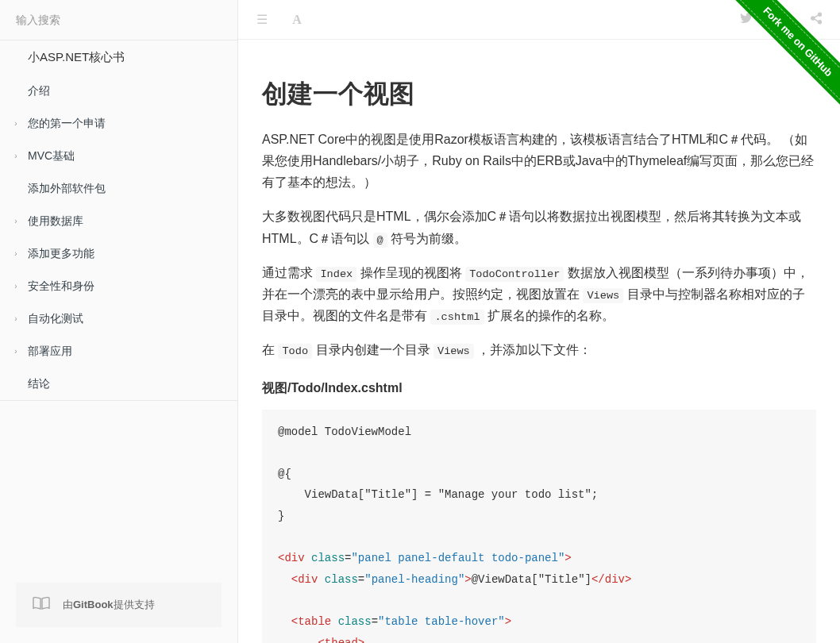  I want to click on search-box, so click(119, 21).